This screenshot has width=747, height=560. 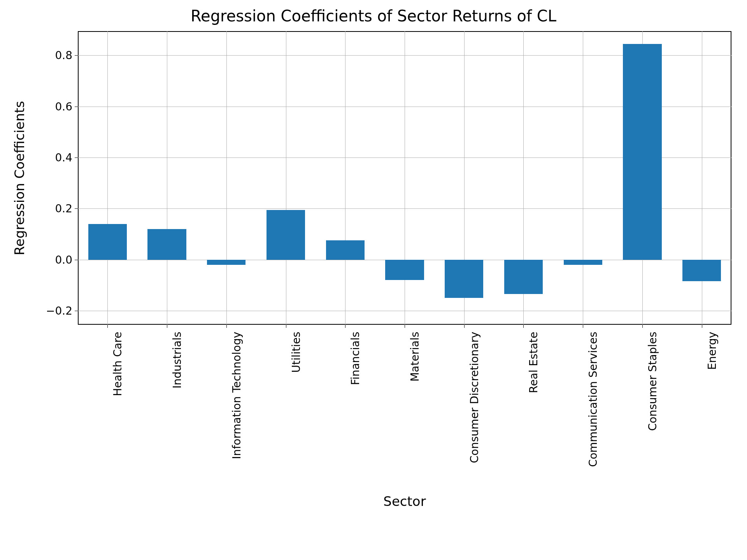 I want to click on y-tick-label: 0.6, so click(x=66, y=107).